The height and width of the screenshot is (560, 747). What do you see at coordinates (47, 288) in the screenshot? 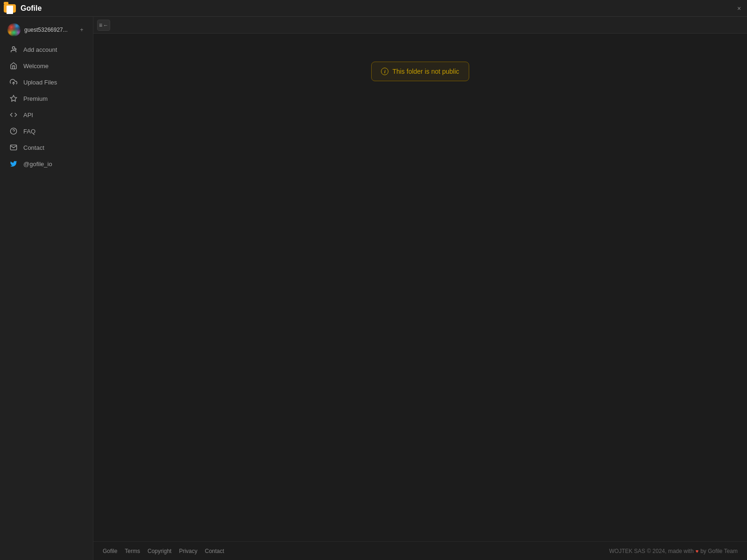
I see `sidebar: guest53266927... + Add account` at bounding box center [47, 288].